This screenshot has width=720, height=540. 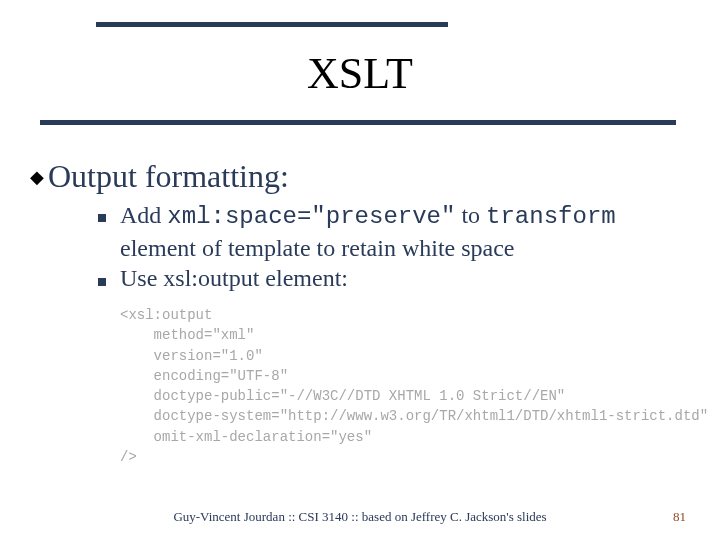 I want to click on page-number: 81, so click(x=680, y=517).